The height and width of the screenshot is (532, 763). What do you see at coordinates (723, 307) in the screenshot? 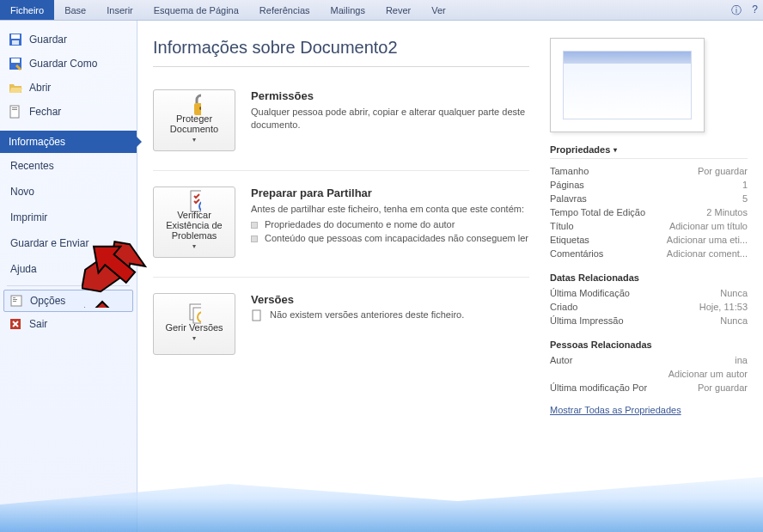
I see `property-value: Hoje, 11:53` at bounding box center [723, 307].